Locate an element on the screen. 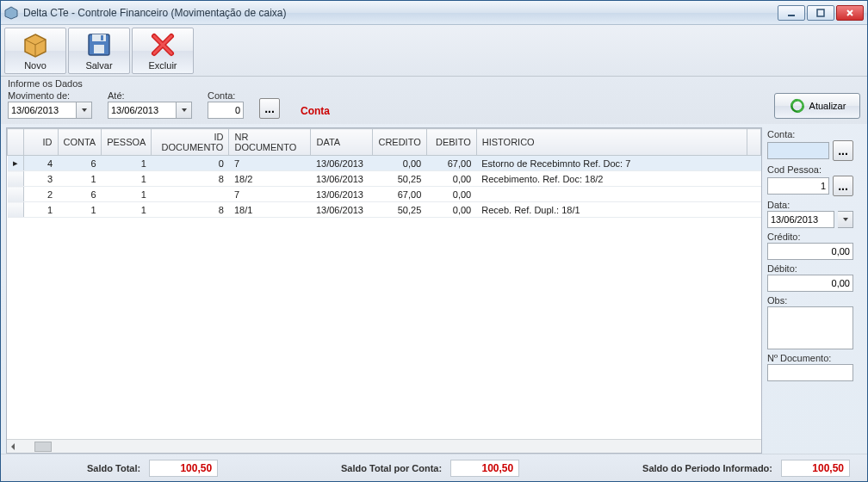 This screenshot has height=482, width=868. window-controls is located at coordinates (821, 13).